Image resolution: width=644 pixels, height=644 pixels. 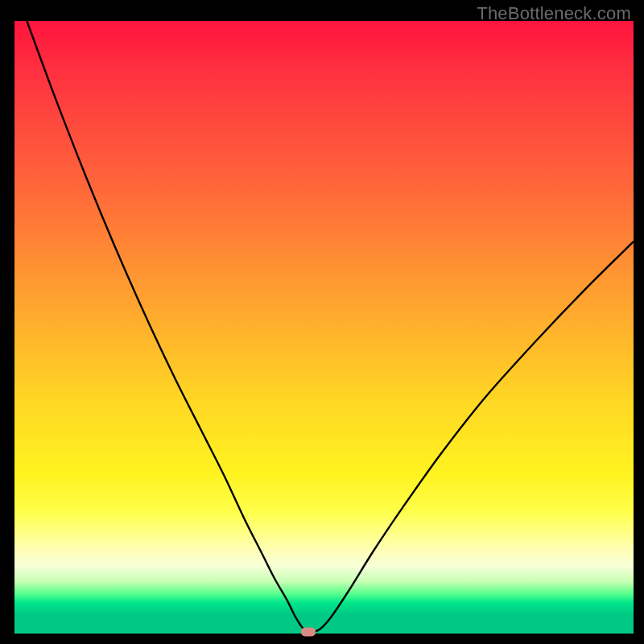 I want to click on min-marker, so click(x=308, y=631).